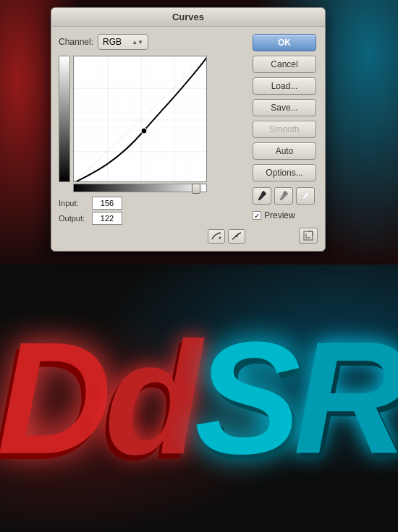  Describe the element at coordinates (140, 188) in the screenshot. I see `horizontal-gradient-bar` at that location.